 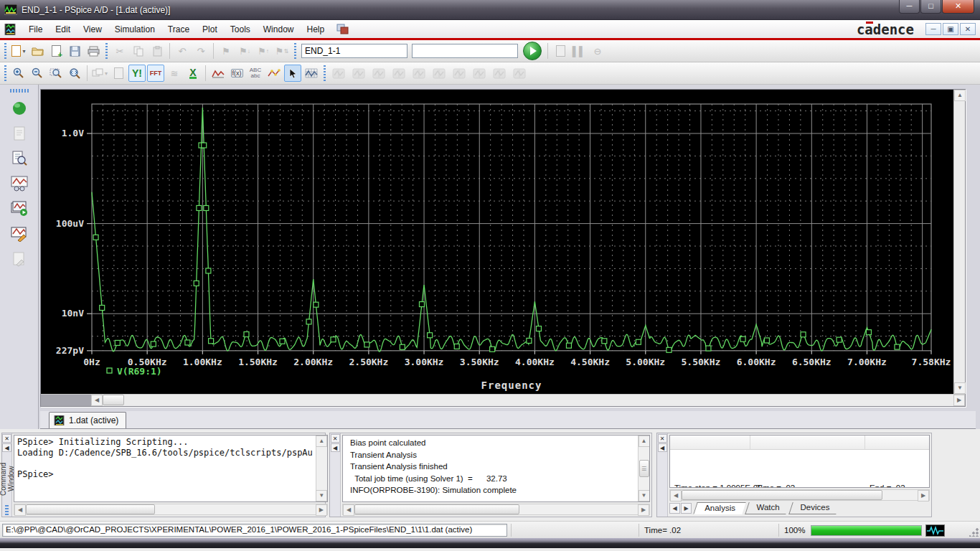 What do you see at coordinates (56, 73) in the screenshot?
I see `zoom-area-button` at bounding box center [56, 73].